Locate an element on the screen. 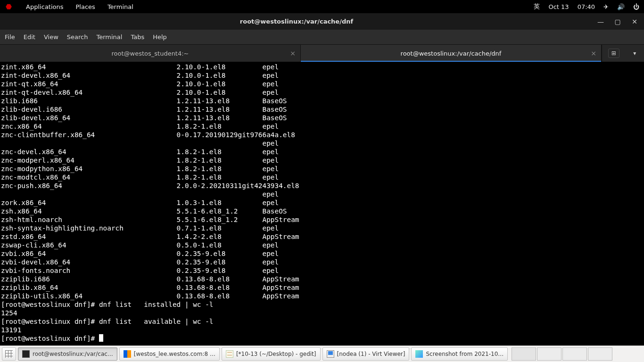  window-title: root@westoslinux:/var/cache/dnf is located at coordinates (297, 22).